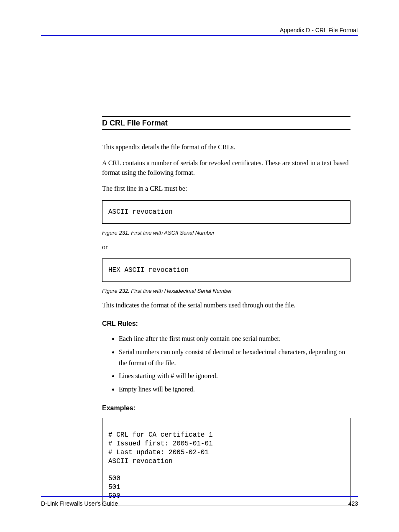 This screenshot has width=399, height=532. What do you see at coordinates (226, 168) in the screenshot?
I see `intro-paragraph-2: A CRL contains a number of serials for r…` at bounding box center [226, 168].